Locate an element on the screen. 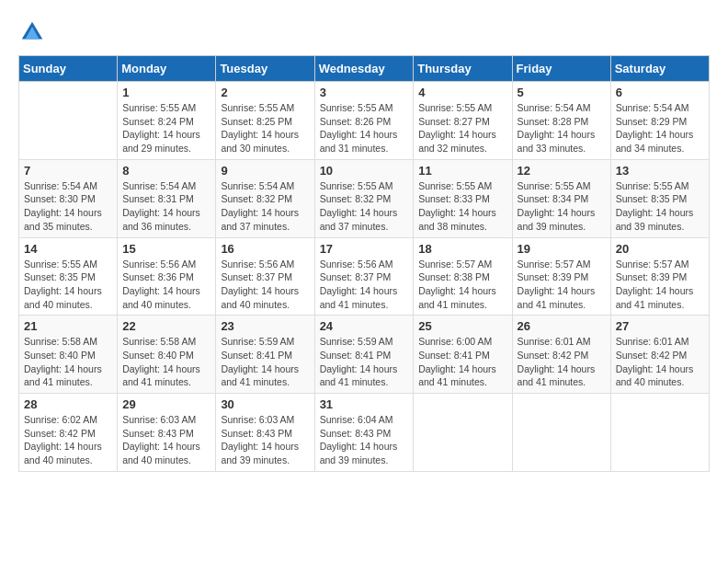 This screenshot has width=728, height=563. day-number: 7 is located at coordinates (68, 171).